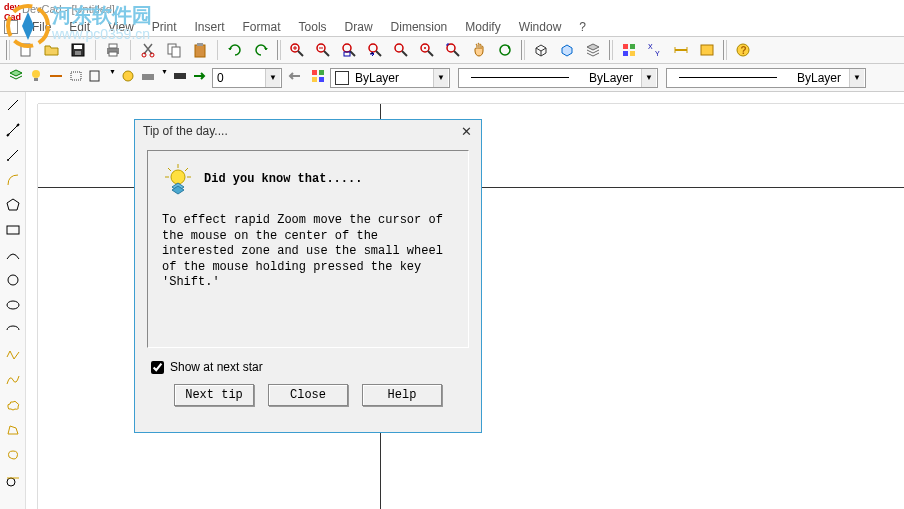 This screenshot has height=509, width=904. I want to click on paste-icon, so click(200, 50).